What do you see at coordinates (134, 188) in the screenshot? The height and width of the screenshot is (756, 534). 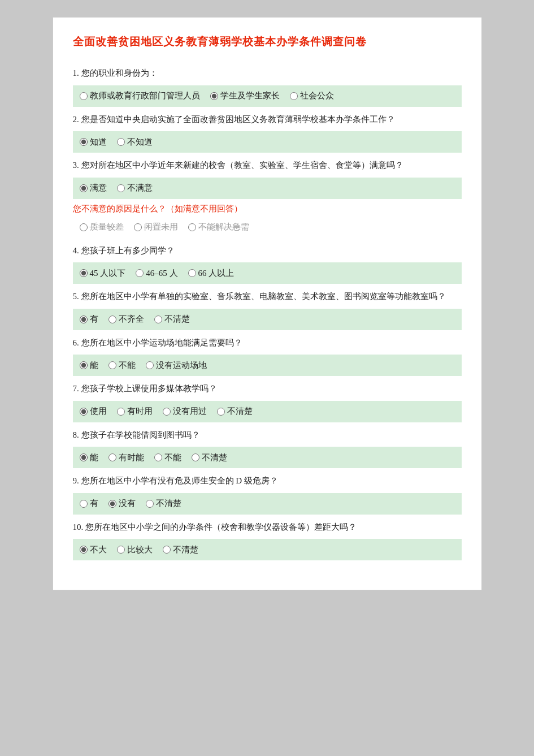 I see `radio-item-q3-1: 不满意` at bounding box center [134, 188].